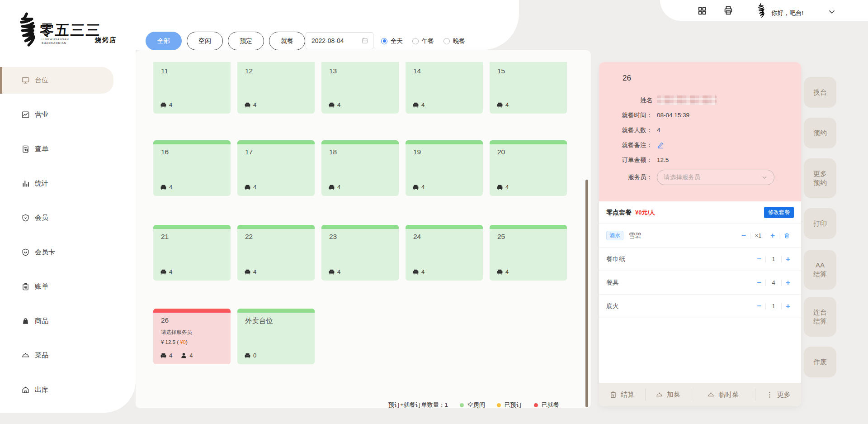 This screenshot has height=424, width=868. Describe the element at coordinates (627, 115) in the screenshot. I see `detail-field-label: 就餐时间：` at that location.